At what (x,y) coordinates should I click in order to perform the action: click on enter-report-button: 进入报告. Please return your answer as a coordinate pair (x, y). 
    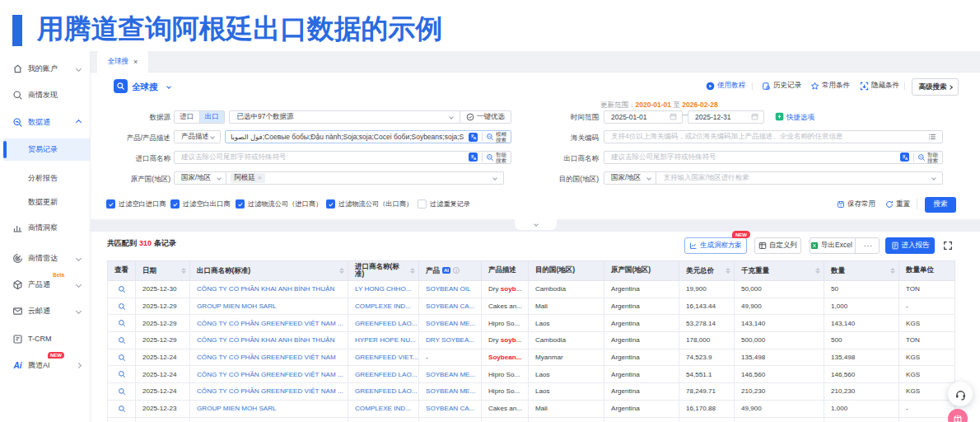
    Looking at the image, I should click on (910, 246).